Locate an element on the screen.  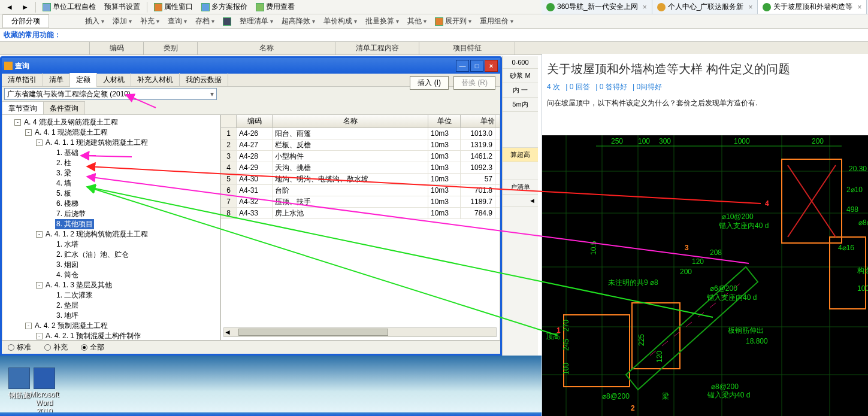
tree-label: 6. 楼梯 is located at coordinates (67, 204).